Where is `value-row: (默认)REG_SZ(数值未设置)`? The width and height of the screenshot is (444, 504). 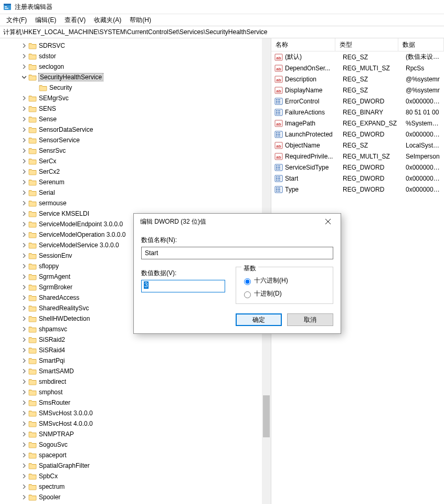 value-row: (默认)REG_SZ(数值未设置) is located at coordinates (358, 57).